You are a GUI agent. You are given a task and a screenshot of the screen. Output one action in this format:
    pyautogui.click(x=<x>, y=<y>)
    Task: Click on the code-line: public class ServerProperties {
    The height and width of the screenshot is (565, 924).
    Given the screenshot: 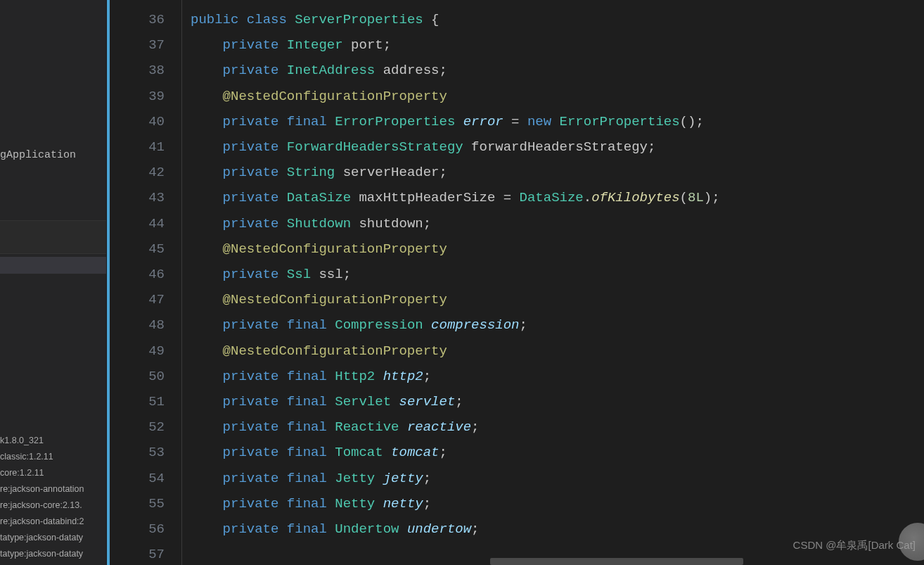 What is the action you would take?
    pyautogui.click(x=557, y=20)
    